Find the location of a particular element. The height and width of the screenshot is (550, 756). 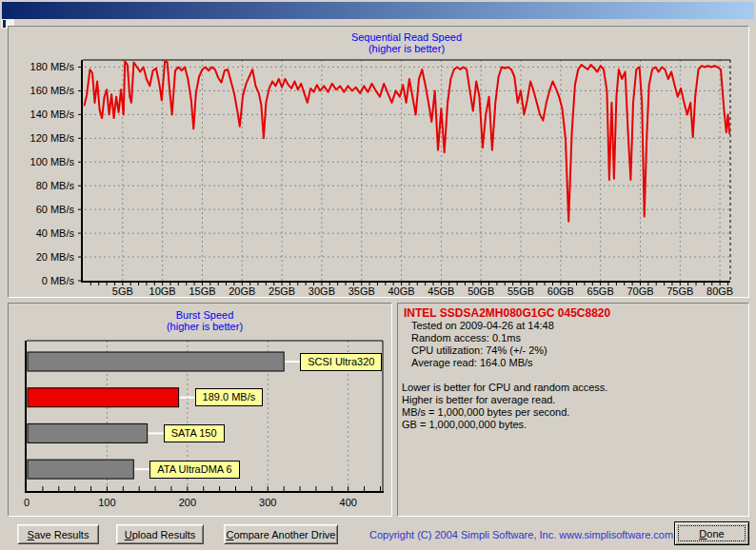

svg-text: 40GB is located at coordinates (401, 291).